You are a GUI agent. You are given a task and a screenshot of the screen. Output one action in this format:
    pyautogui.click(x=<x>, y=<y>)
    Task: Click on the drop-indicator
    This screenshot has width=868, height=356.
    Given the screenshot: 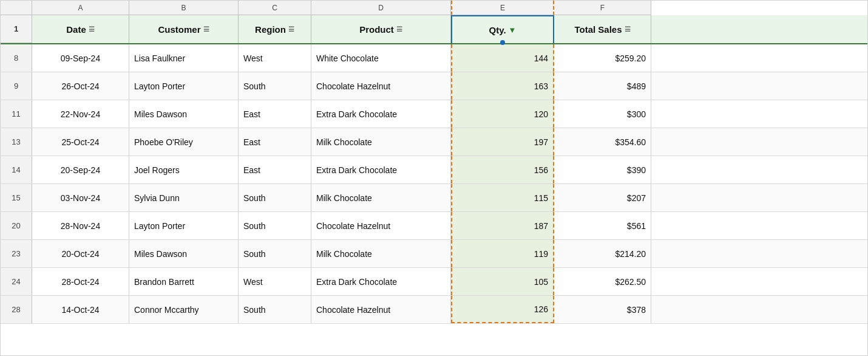 What is the action you would take?
    pyautogui.click(x=503, y=43)
    